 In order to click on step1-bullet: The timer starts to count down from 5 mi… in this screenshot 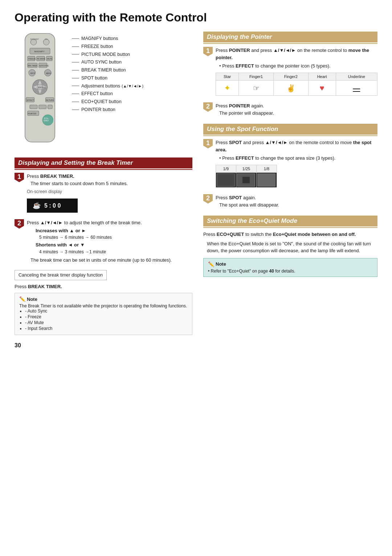, I will do `click(111, 184)`.